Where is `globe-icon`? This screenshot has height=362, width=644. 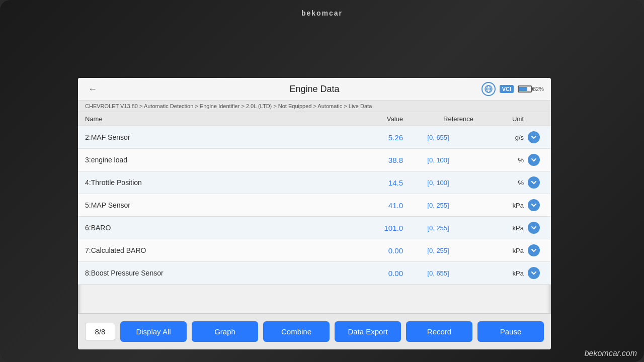 globe-icon is located at coordinates (489, 89).